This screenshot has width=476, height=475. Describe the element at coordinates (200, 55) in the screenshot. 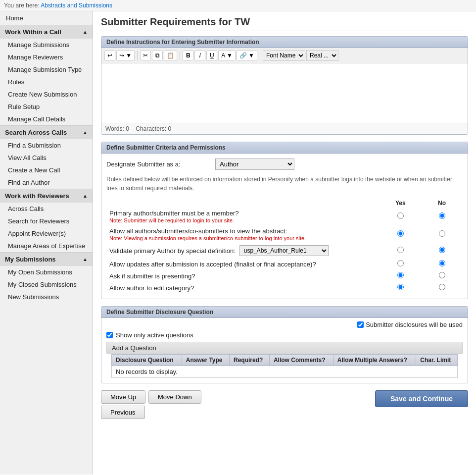

I see `rte-italic-button: I` at that location.